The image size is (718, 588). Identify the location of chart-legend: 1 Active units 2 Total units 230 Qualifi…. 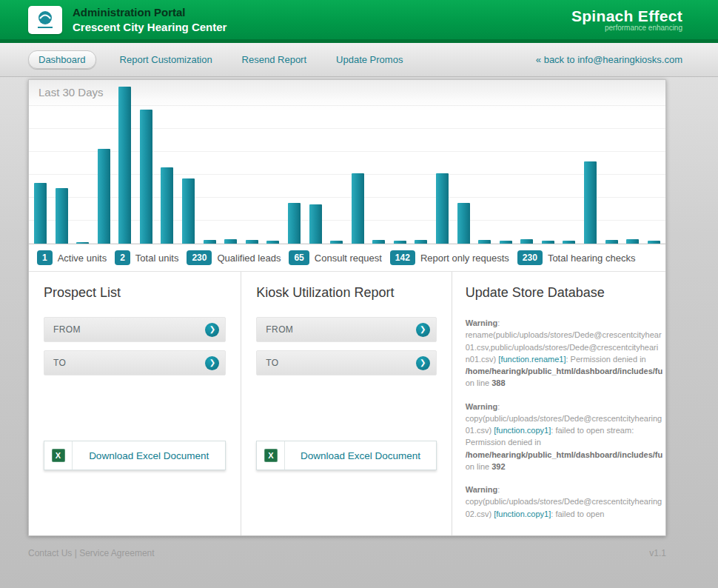
(347, 258).